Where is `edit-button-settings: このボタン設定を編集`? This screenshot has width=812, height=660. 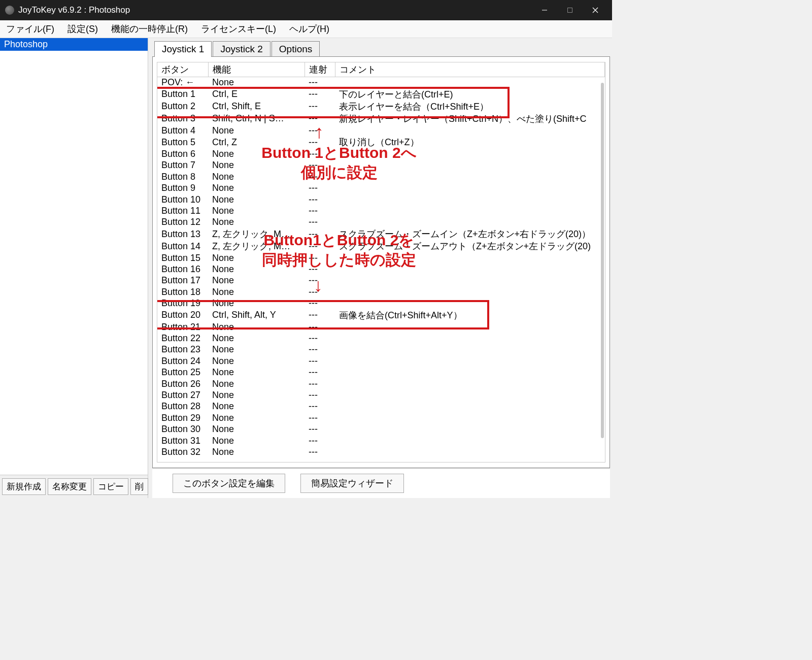
edit-button-settings: このボタン設定を編集 is located at coordinates (229, 483).